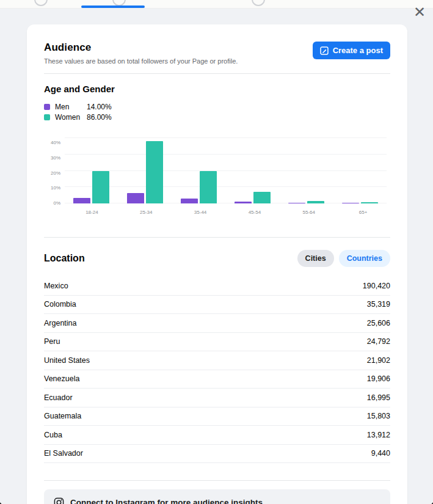 The image size is (433, 504). What do you see at coordinates (420, 12) in the screenshot?
I see `close-icon: ✕` at bounding box center [420, 12].